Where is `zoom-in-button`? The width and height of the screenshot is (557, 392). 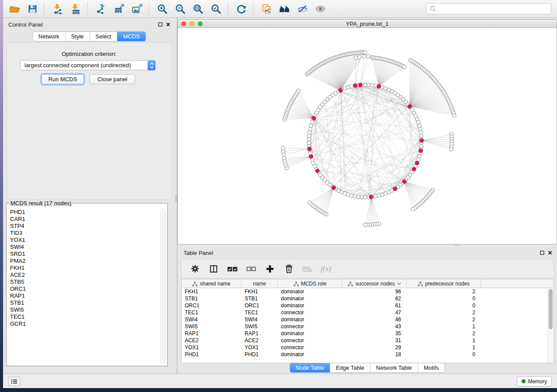
zoom-in-button is located at coordinates (163, 9).